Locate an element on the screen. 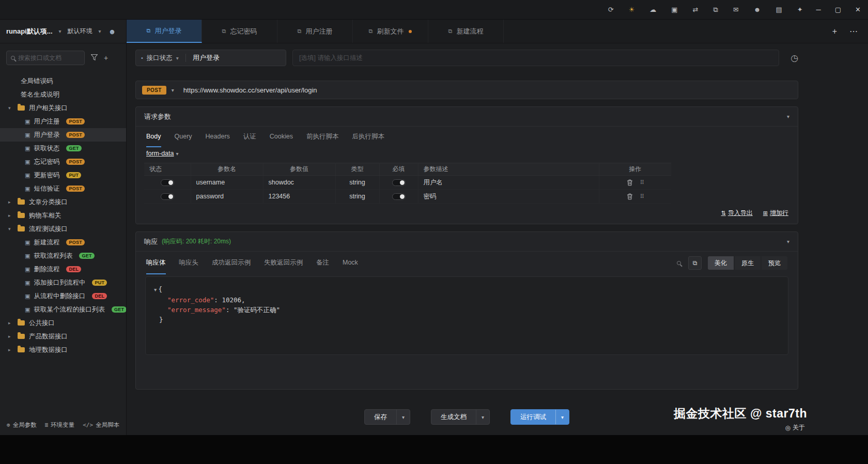 Image resolution: width=868 pixels, height=464 pixels. sidebar-item-get-flow-list: ▣ 获取流程列表 GET is located at coordinates (63, 256).